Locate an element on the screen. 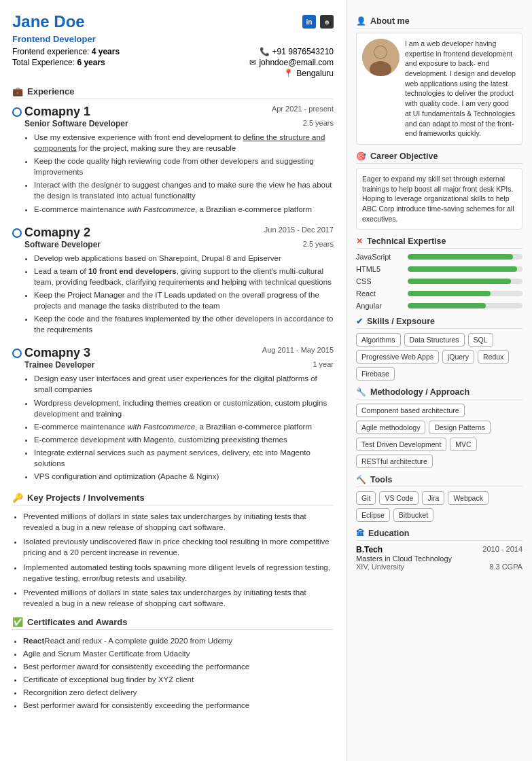  about-me-box: I am a web developer having expertise in… is located at coordinates (439, 88).